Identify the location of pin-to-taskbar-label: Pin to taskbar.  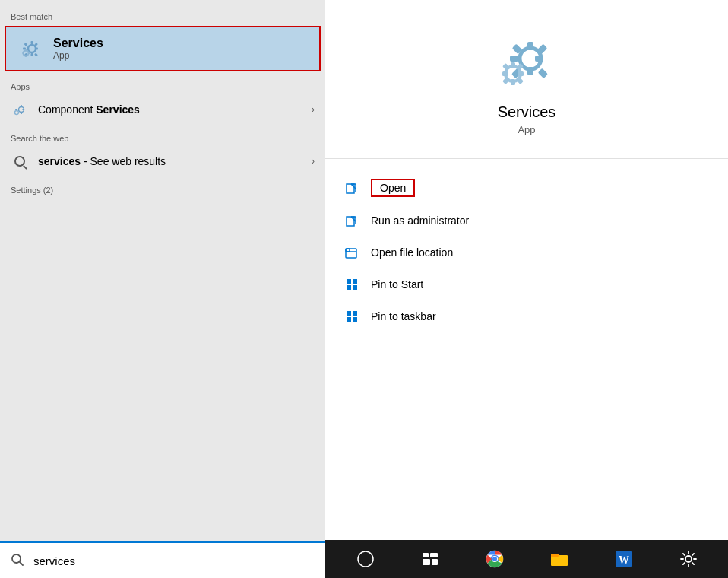
(404, 316).